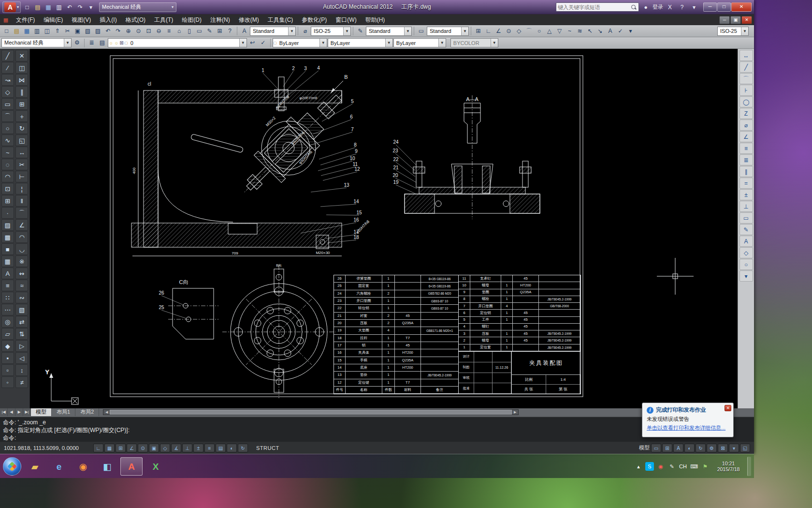 This screenshot has height=508, width=812. I want to click on tab-model: 模型, so click(42, 412).